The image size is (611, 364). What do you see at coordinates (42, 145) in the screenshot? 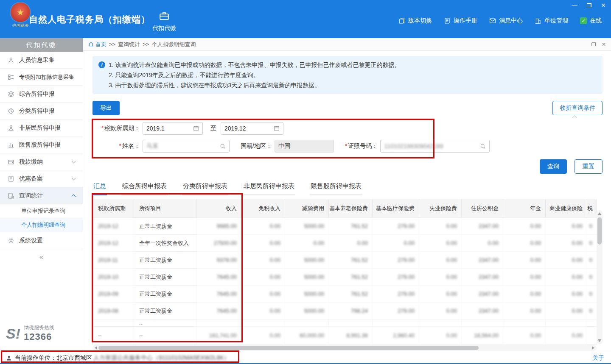
I see `sidebar-item-restricted-shares: 限售股所得申报` at bounding box center [42, 145].